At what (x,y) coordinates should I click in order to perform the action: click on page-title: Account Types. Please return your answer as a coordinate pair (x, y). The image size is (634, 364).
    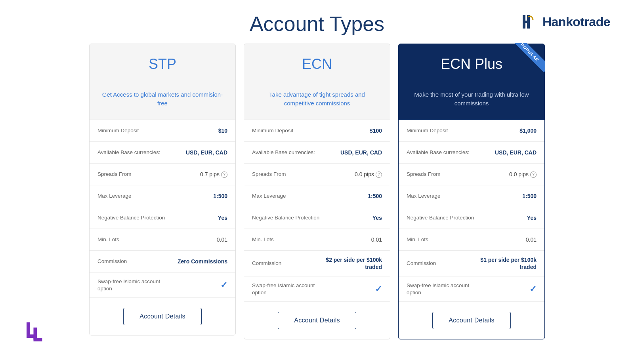
    Looking at the image, I should click on (317, 24).